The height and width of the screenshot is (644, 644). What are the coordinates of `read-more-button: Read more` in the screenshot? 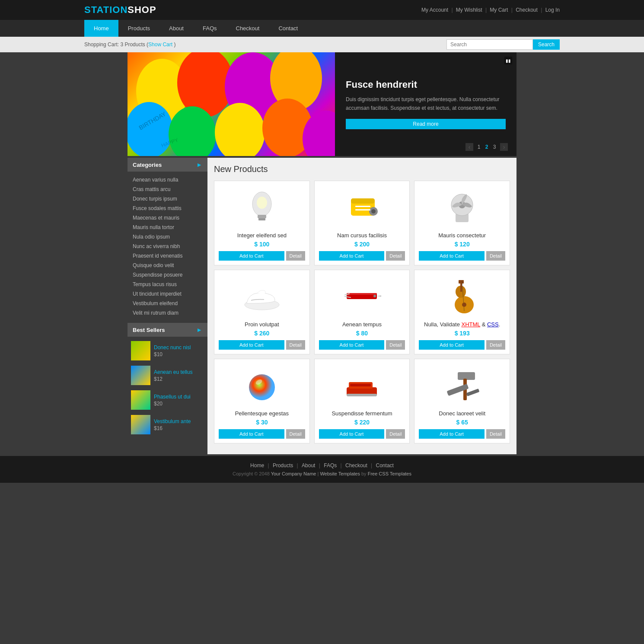 It's located at (426, 124).